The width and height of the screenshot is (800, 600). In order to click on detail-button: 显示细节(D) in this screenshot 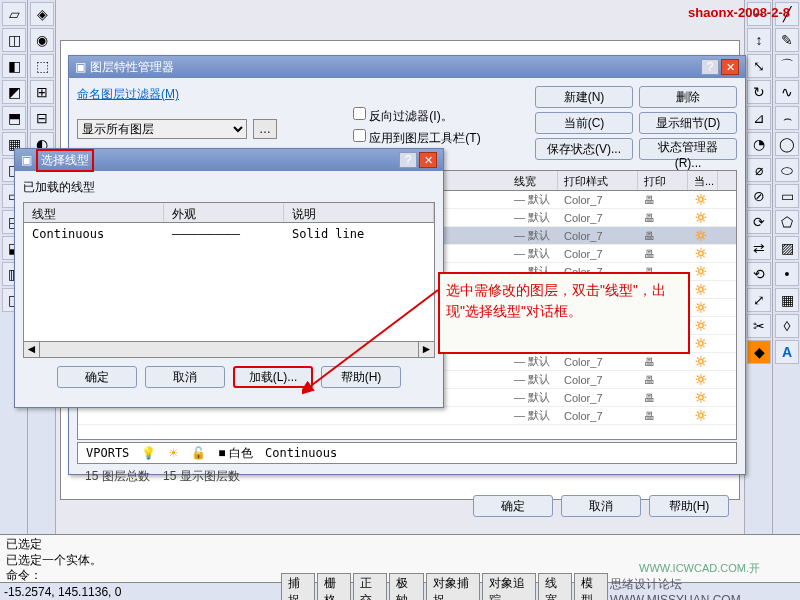, I will do `click(688, 123)`.